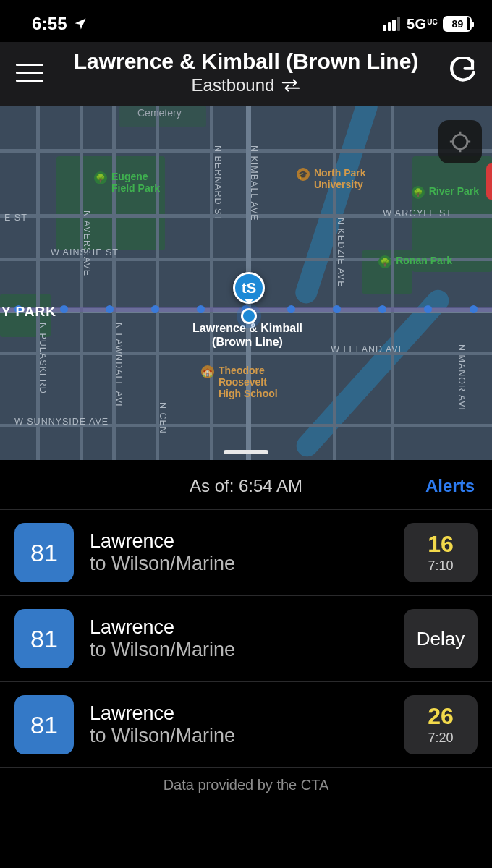 The width and height of the screenshot is (492, 868). What do you see at coordinates (417, 213) in the screenshot?
I see `street-label: W ARGYLE ST` at bounding box center [417, 213].